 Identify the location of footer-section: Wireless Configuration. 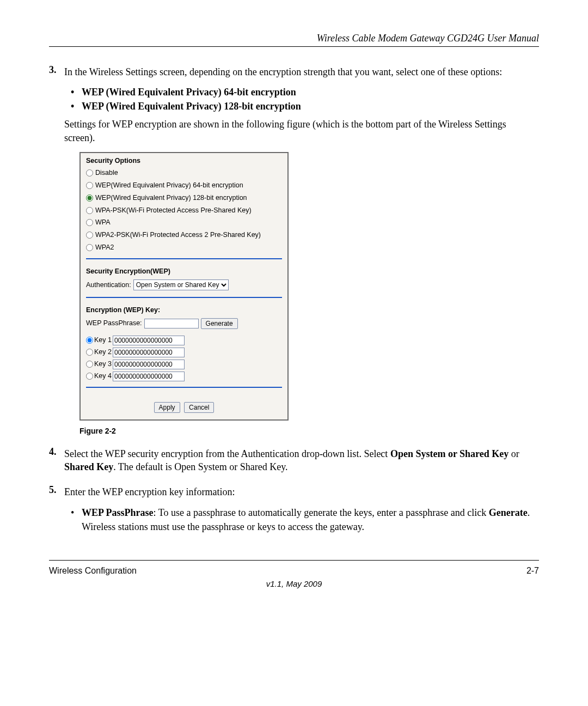
(93, 571).